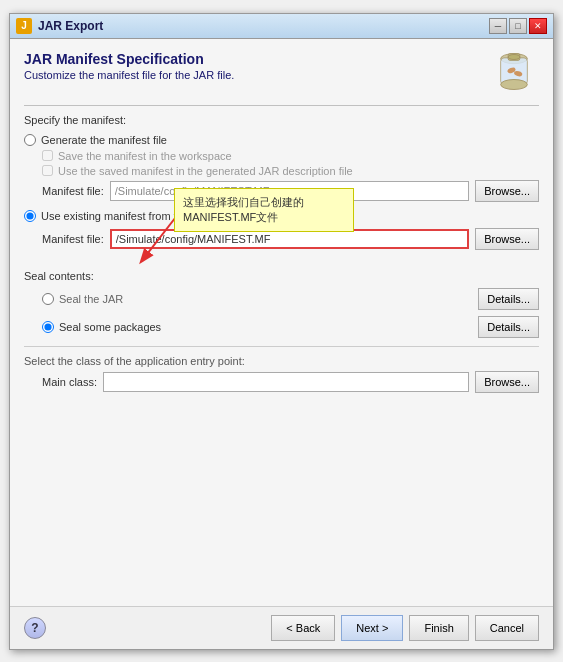  Describe the element at coordinates (145, 156) in the screenshot. I see `checkbox-save-label: Save the manifest in the workspace` at that location.